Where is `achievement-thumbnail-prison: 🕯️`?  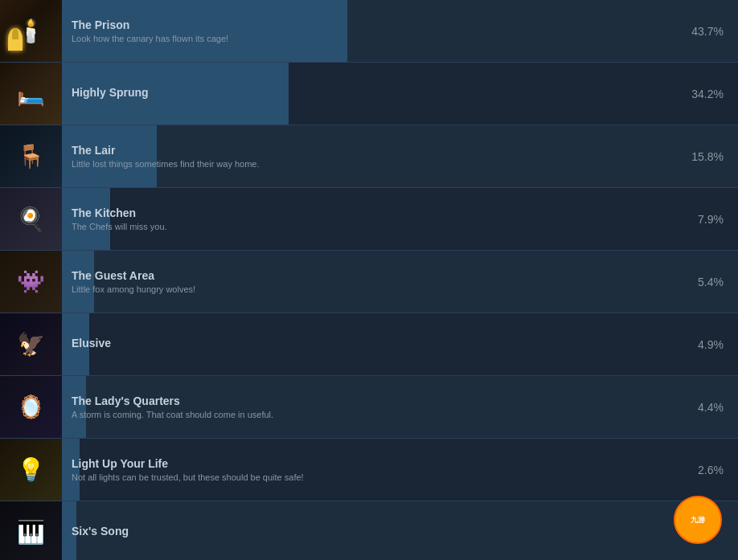
achievement-thumbnail-prison: 🕯️ is located at coordinates (31, 31).